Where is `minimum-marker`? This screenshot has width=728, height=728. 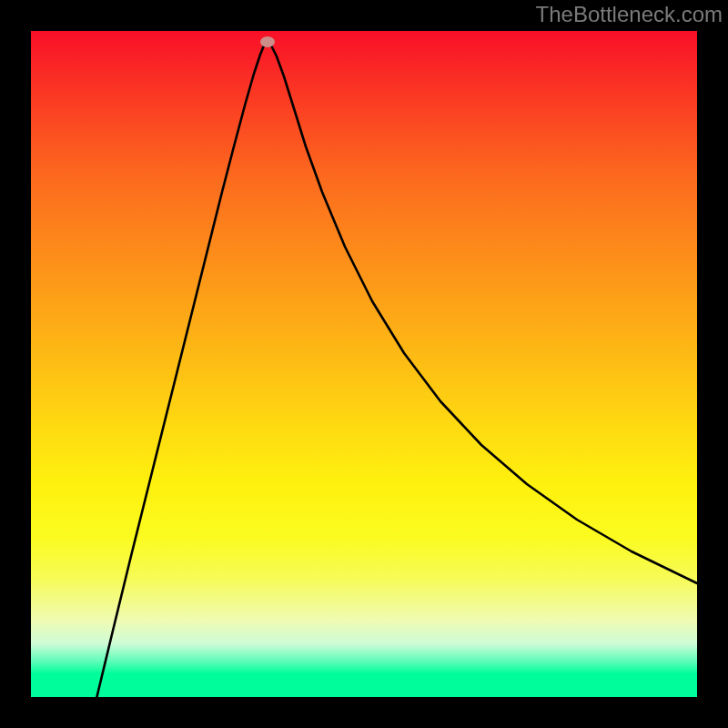 minimum-marker is located at coordinates (268, 42).